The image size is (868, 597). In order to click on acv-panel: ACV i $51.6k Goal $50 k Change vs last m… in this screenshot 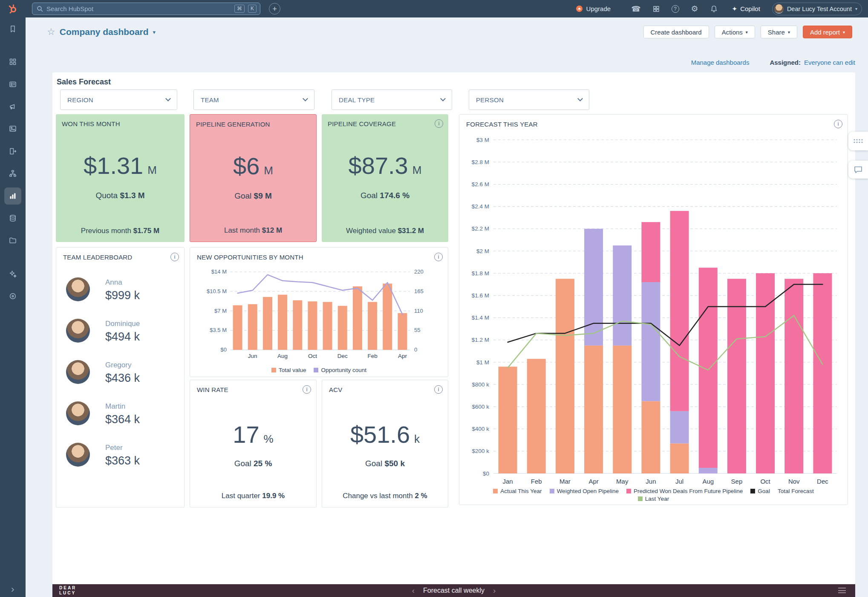, I will do `click(385, 444)`.